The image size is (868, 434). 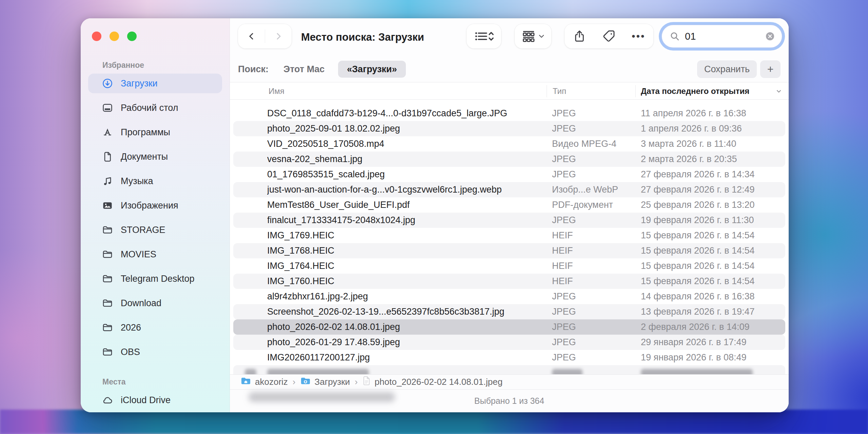 What do you see at coordinates (727, 69) in the screenshot?
I see `save-search-button: Сохранить` at bounding box center [727, 69].